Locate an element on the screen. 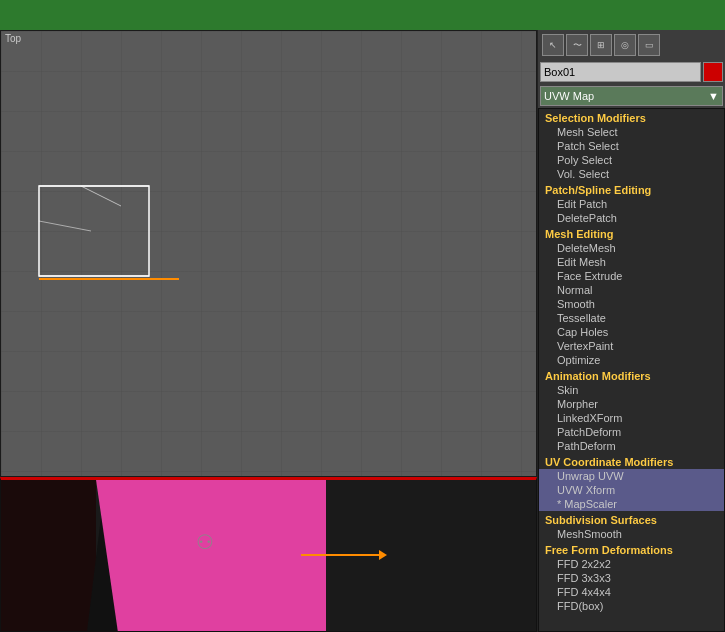  modifier-list-item: Edit Patch is located at coordinates (632, 204).